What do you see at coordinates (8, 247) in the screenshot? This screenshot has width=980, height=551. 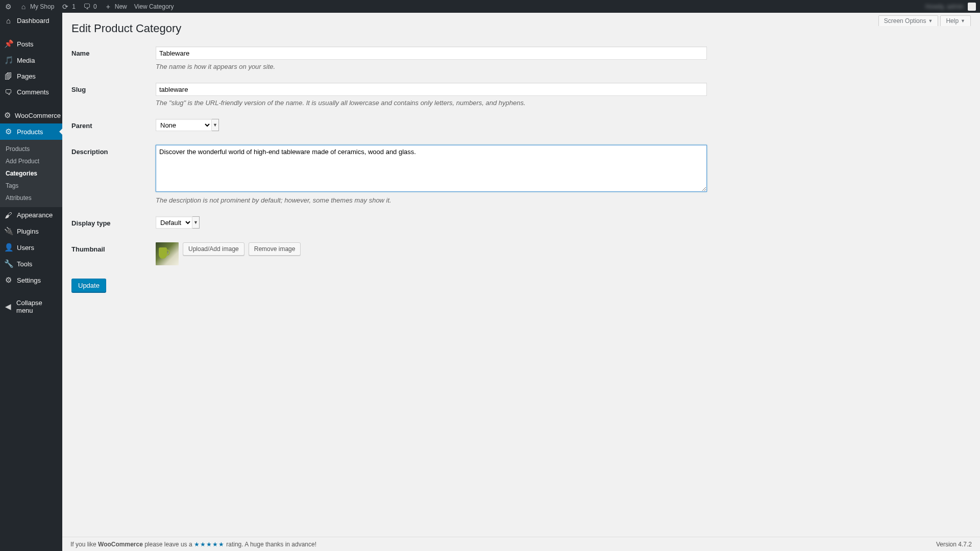 I see `users-icon: 👤` at bounding box center [8, 247].